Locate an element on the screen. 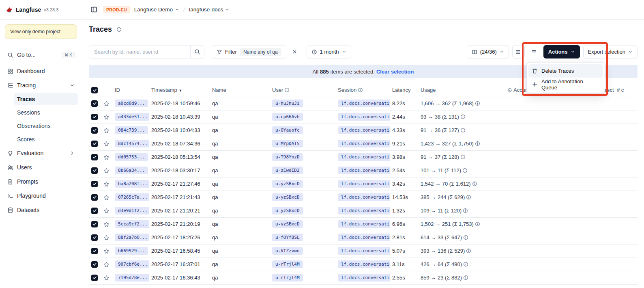 The height and width of the screenshot is (288, 644). time-range-button: 1 month is located at coordinates (329, 52).